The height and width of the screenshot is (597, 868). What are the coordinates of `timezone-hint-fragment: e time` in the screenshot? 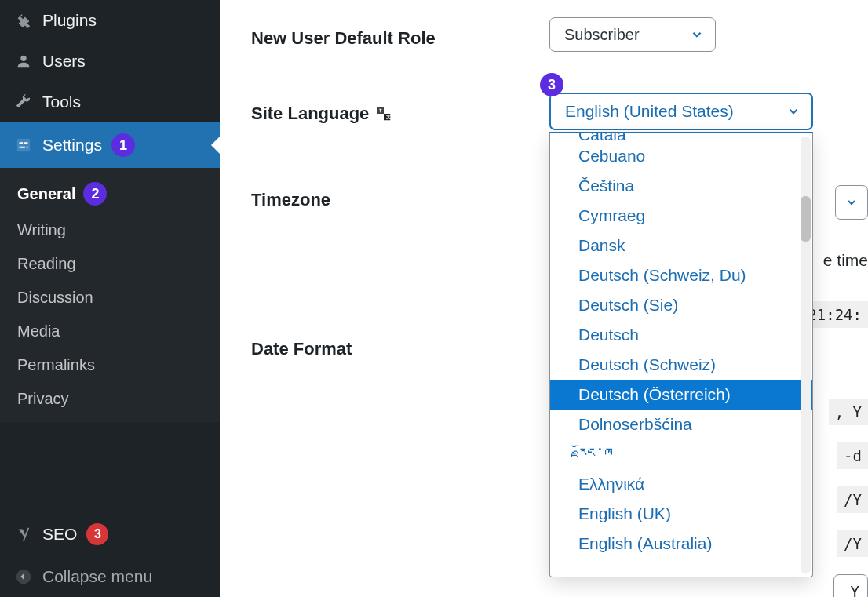 It's located at (846, 260).